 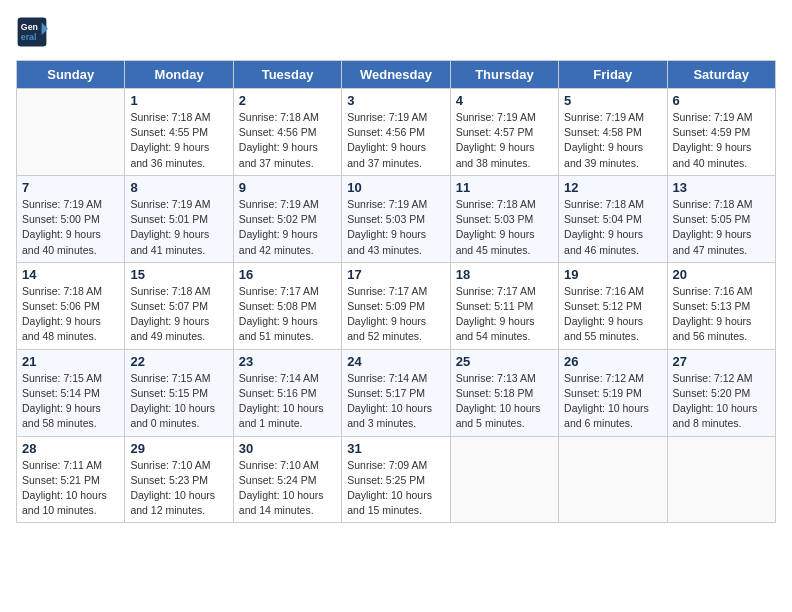 I want to click on day-info: Sunrise: 7:17 AMSunset: 5:08 PMDaylight:…, so click(x=288, y=314).